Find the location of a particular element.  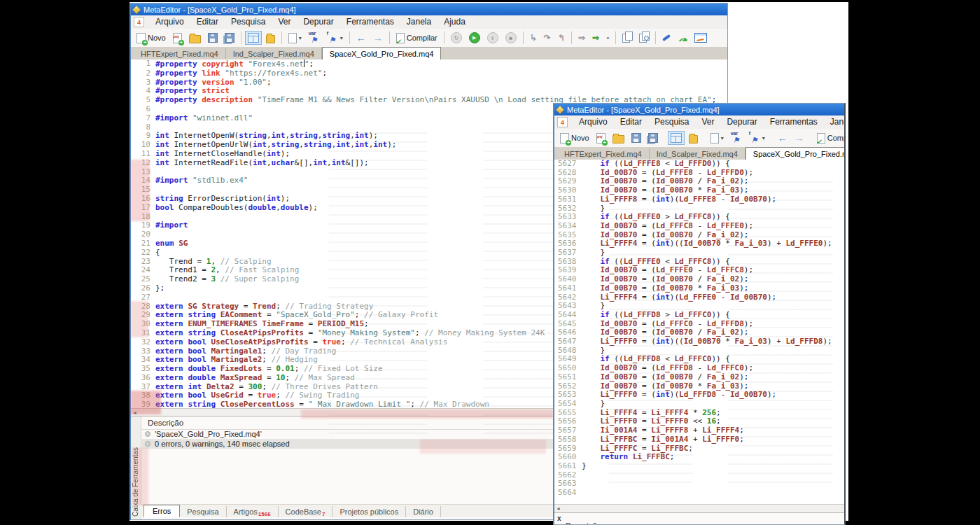

toolbar-button-label: Compilar is located at coordinates (836, 138).